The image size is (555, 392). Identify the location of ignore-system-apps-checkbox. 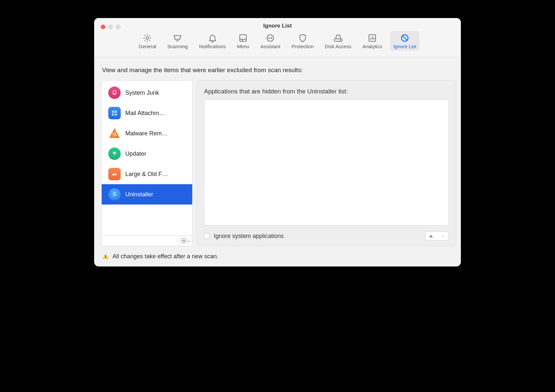
(207, 236).